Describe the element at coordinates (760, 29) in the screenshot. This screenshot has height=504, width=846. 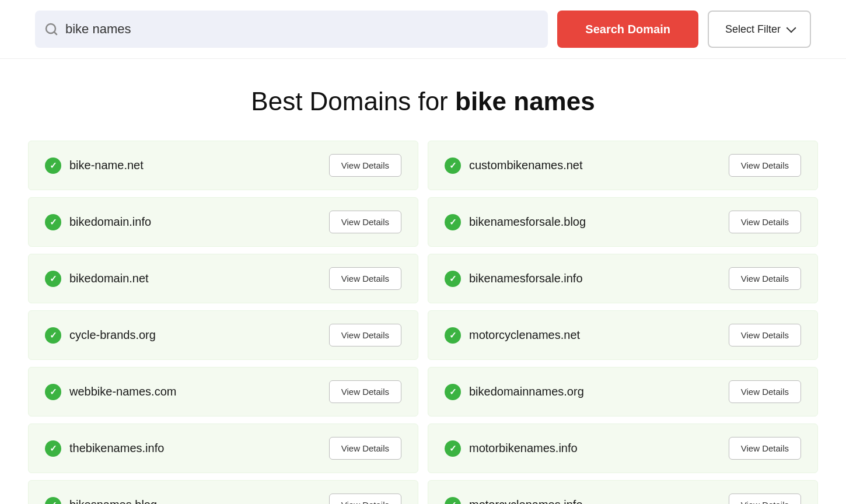
I see `filter-select-button: Select Filter` at that location.